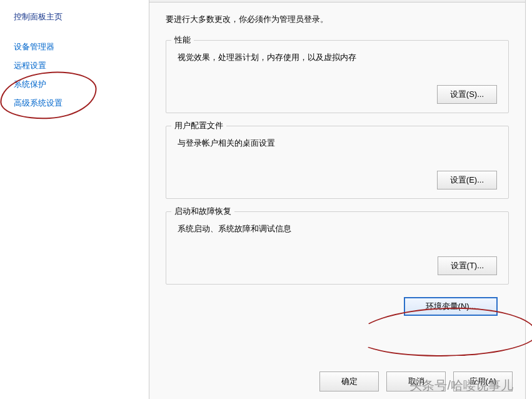 The image size is (532, 399). Describe the element at coordinates (79, 103) in the screenshot. I see `sidebar-item-advanced: 高级系统设置` at that location.